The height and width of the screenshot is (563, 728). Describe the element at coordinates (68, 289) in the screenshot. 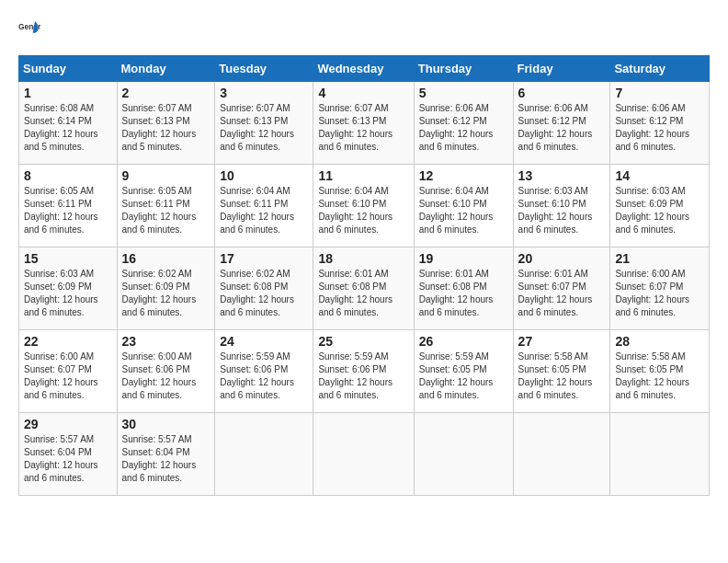

I see `calendar-cell: 15Sunrise: 6:03 AMSunset: 6:09 PMDayligh…` at that location.